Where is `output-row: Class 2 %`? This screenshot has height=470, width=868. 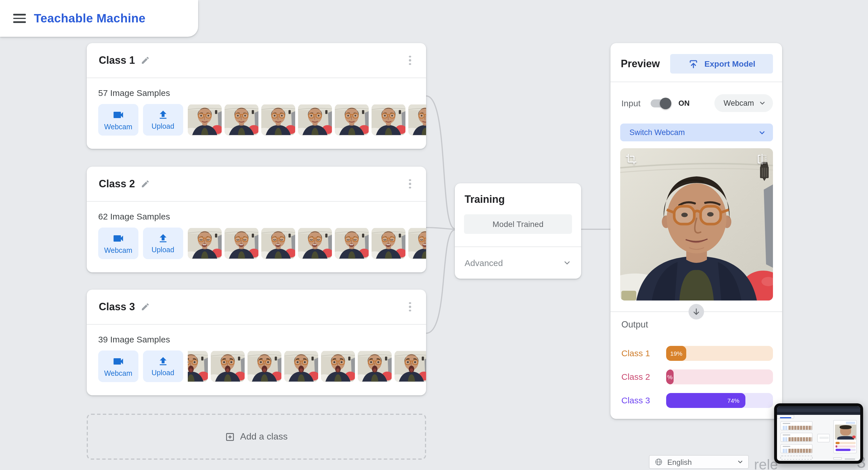
output-row: Class 2 % is located at coordinates (696, 377).